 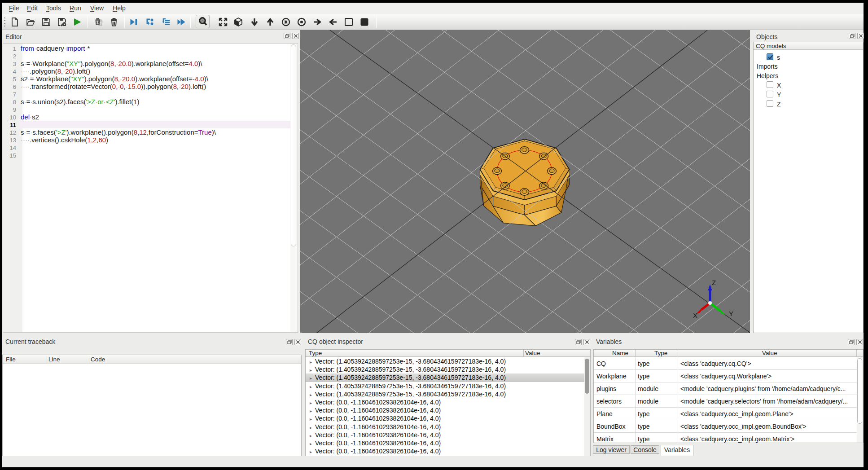 I want to click on svg-text: Z, so click(x=714, y=283).